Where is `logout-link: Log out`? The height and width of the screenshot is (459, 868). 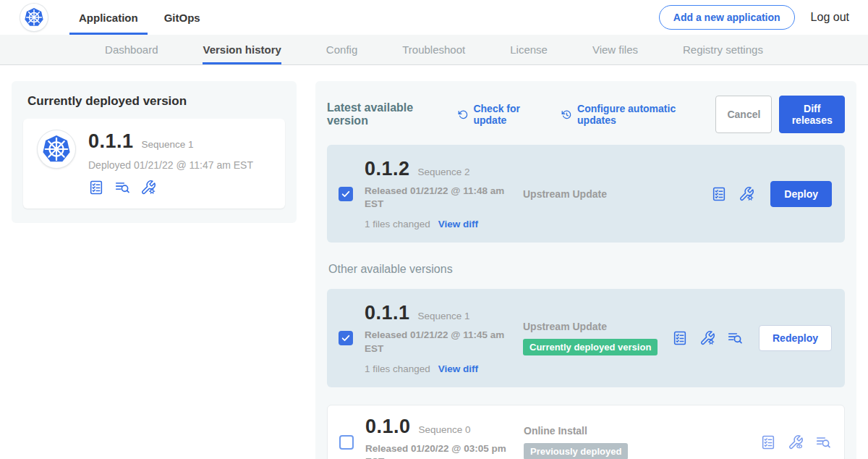
logout-link: Log out is located at coordinates (830, 17).